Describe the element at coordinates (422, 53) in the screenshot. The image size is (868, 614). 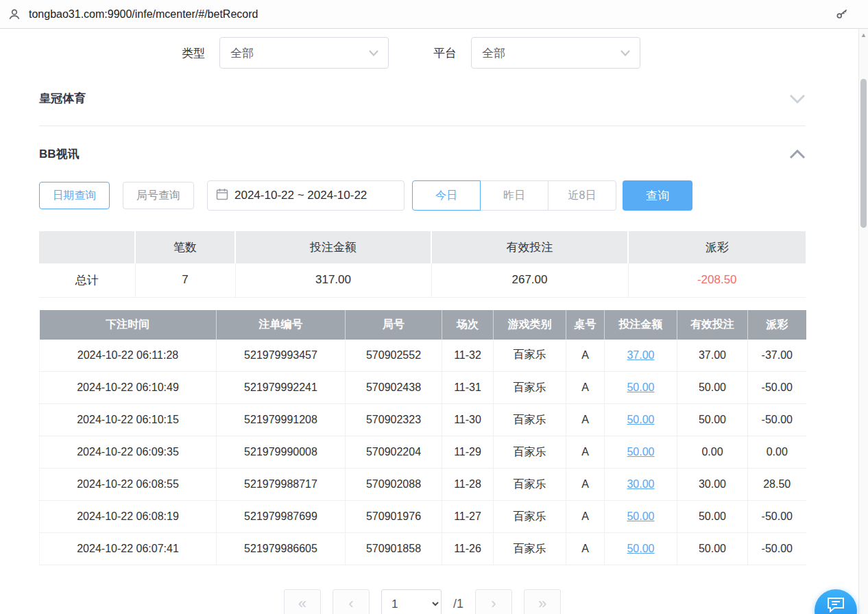
I see `filters-row: 类型 全部 平台 全部` at that location.